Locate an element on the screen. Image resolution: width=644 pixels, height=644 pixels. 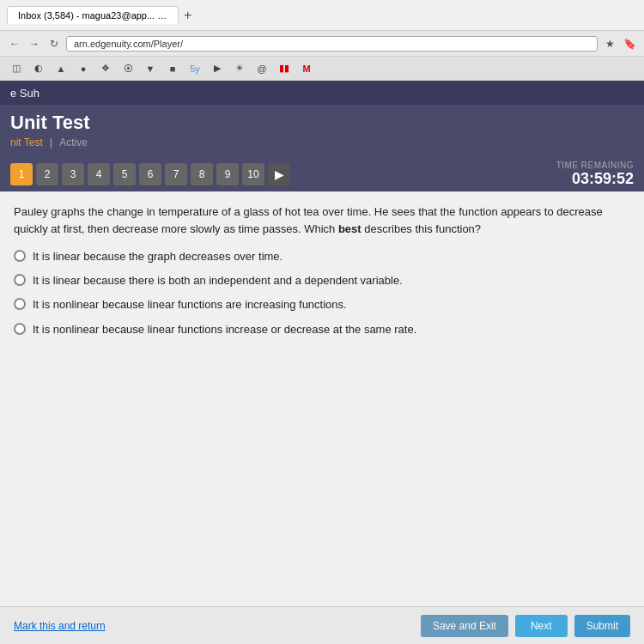
breadcrumb-active: Active is located at coordinates (74, 143).